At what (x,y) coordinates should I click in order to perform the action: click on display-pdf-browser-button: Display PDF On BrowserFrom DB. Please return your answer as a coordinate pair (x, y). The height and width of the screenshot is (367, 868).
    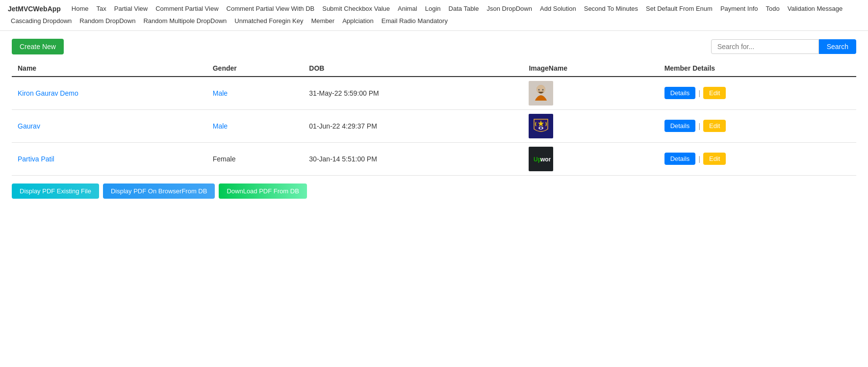
    Looking at the image, I should click on (159, 191).